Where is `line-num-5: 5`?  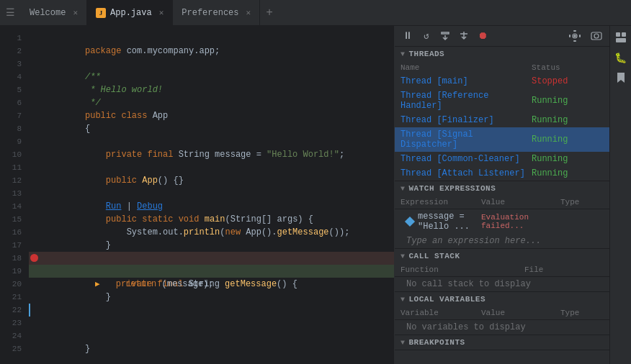
line-num-5: 5 is located at coordinates (11, 90).